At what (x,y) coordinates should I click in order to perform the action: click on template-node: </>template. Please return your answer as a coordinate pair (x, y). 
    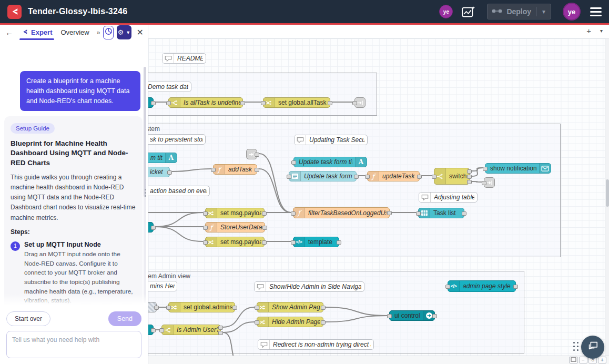
    Looking at the image, I should click on (316, 242).